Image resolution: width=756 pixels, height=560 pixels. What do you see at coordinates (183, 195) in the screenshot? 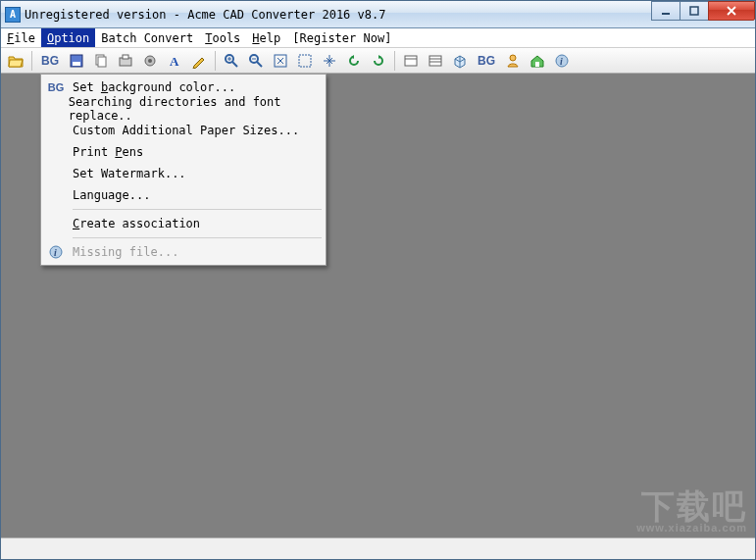
I see `menu-item-language: Language...` at bounding box center [183, 195].